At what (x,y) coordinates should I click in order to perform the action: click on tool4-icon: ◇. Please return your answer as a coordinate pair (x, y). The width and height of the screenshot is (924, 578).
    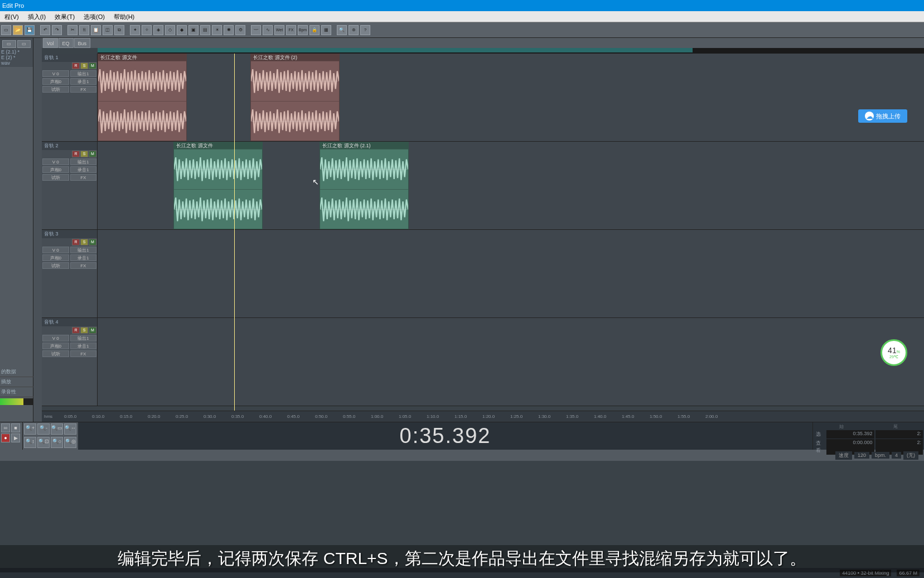
    Looking at the image, I should click on (170, 30).